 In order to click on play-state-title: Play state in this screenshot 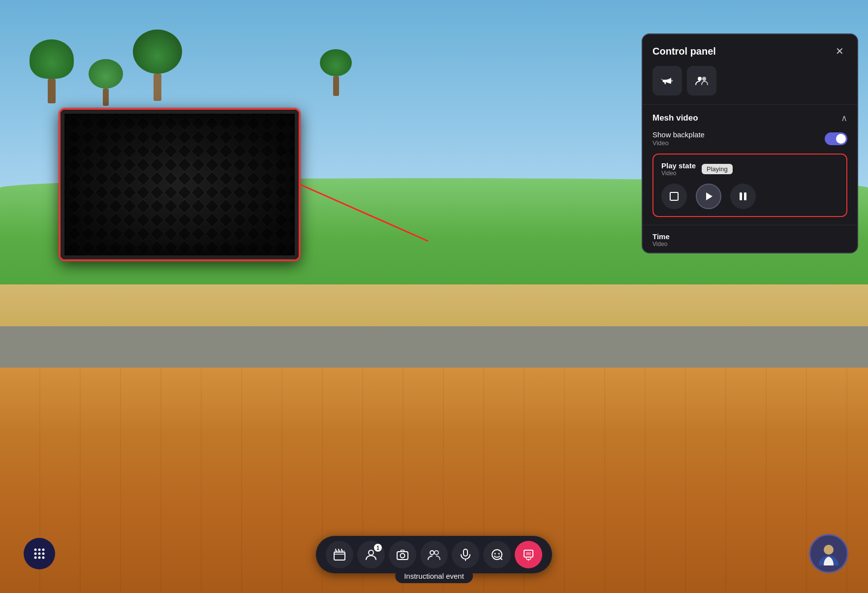, I will do `click(679, 165)`.